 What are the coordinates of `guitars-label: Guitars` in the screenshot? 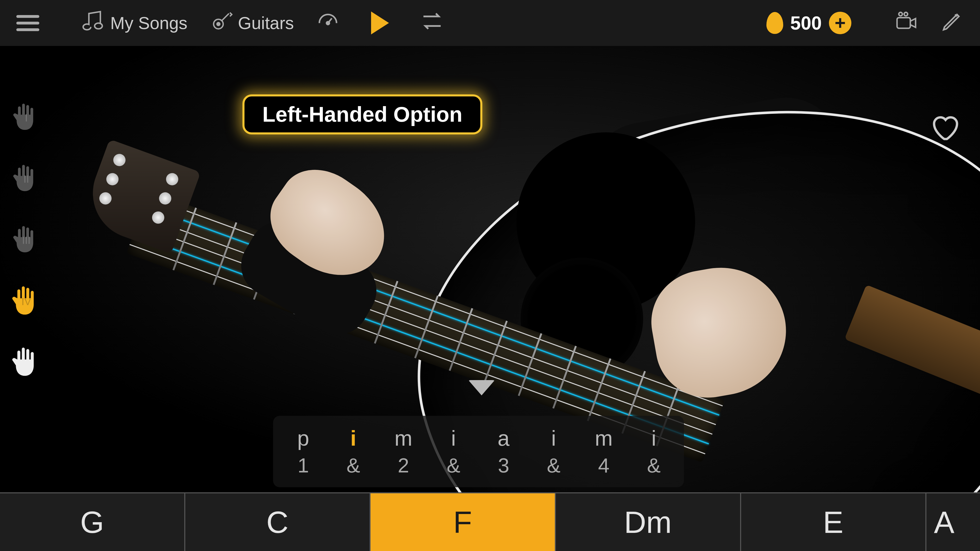 It's located at (266, 23).